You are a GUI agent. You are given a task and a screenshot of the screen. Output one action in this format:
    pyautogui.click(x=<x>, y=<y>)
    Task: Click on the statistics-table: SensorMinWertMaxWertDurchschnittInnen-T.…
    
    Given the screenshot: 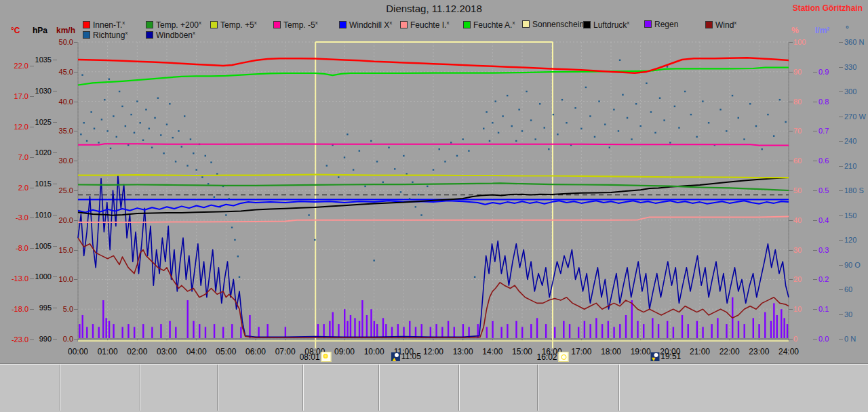 What is the action you would take?
    pyautogui.click(x=434, y=388)
    